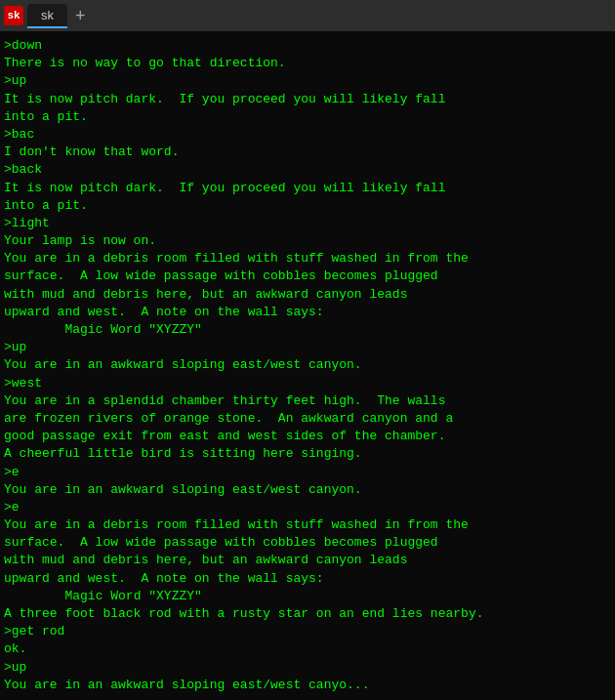  I want to click on prompt-line: >back, so click(308, 170).